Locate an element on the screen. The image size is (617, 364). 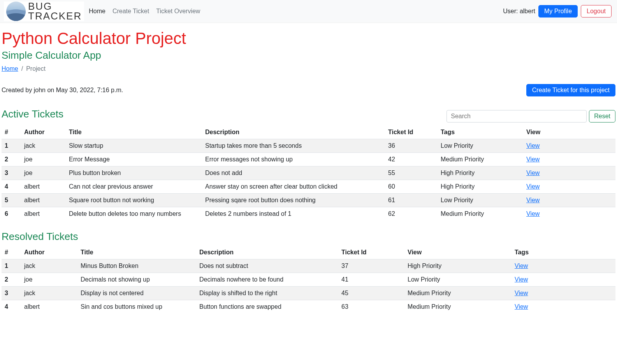
cell-tid: 41 is located at coordinates (371, 280).